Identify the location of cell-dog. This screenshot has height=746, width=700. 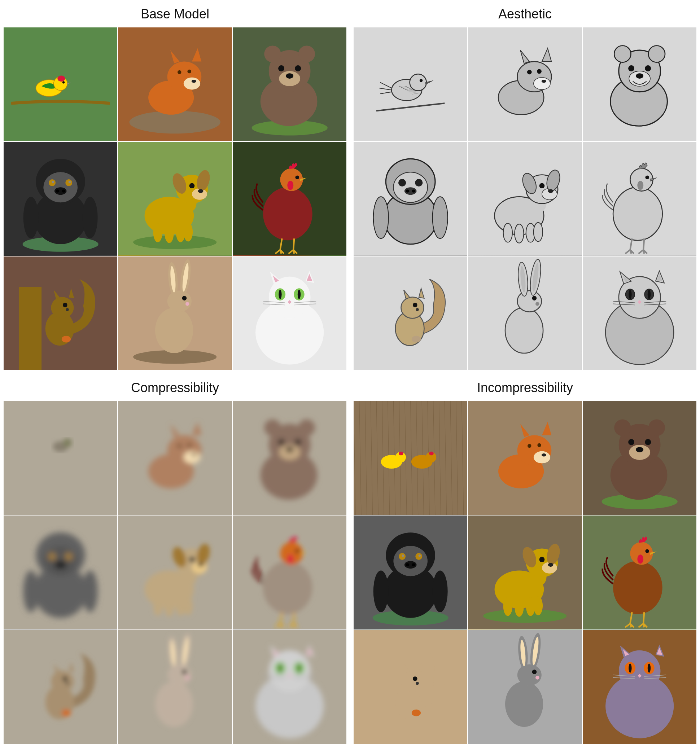
(175, 199).